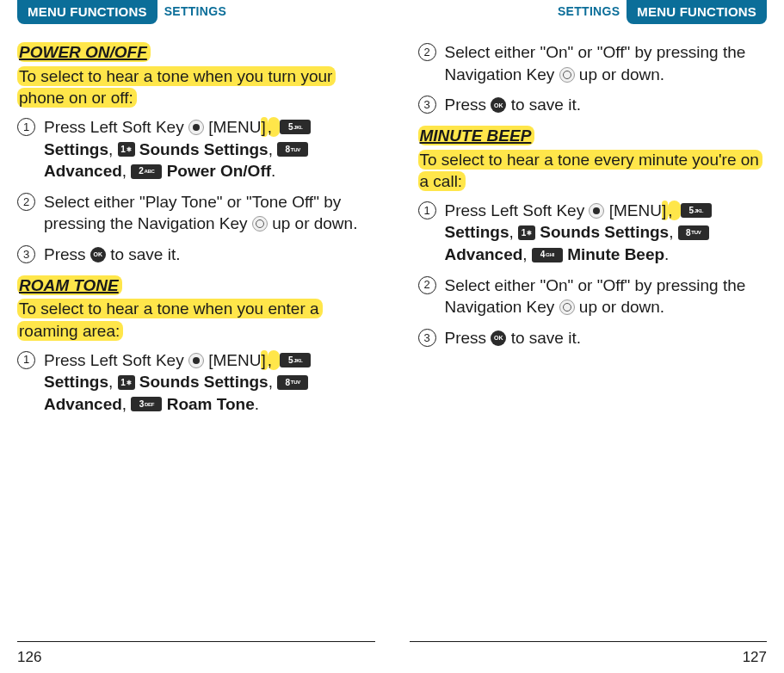 This screenshot has width=784, height=673. Describe the element at coordinates (593, 275) in the screenshot. I see `steps-minute-beep: 1 Press Left Soft Key [MENU], 5JKL Setti…` at that location.